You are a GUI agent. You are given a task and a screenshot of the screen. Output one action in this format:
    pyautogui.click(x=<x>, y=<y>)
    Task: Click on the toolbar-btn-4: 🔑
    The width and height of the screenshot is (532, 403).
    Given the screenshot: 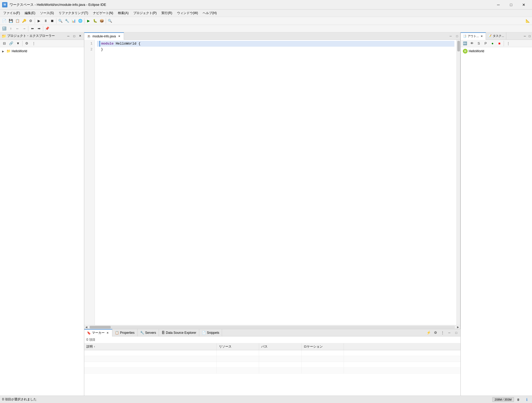 What is the action you would take?
    pyautogui.click(x=24, y=21)
    